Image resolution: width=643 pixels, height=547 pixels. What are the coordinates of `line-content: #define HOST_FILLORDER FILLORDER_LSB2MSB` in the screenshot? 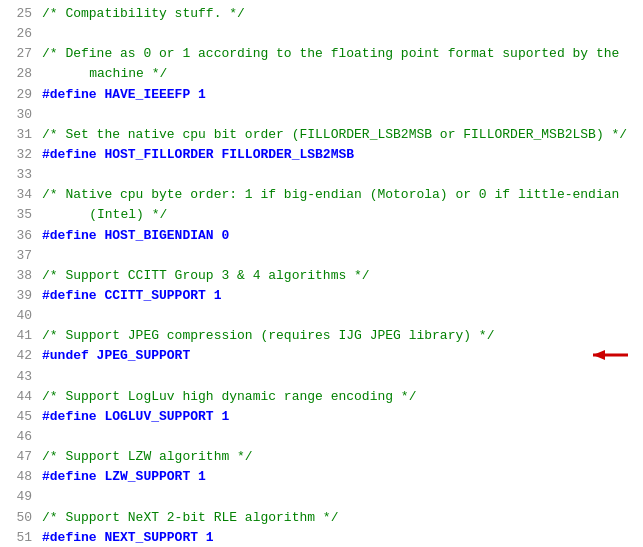 It's located at (340, 155).